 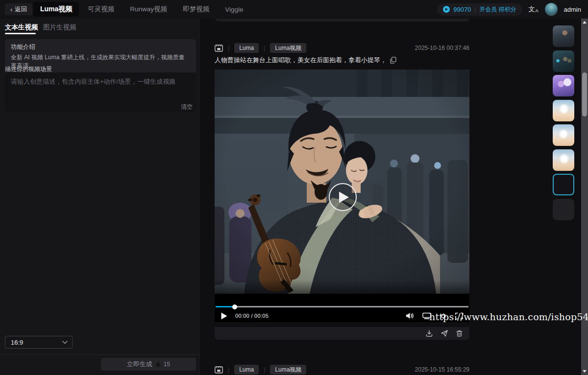 What do you see at coordinates (11, 10) in the screenshot?
I see `back-chevron-icon: ‹` at bounding box center [11, 10].